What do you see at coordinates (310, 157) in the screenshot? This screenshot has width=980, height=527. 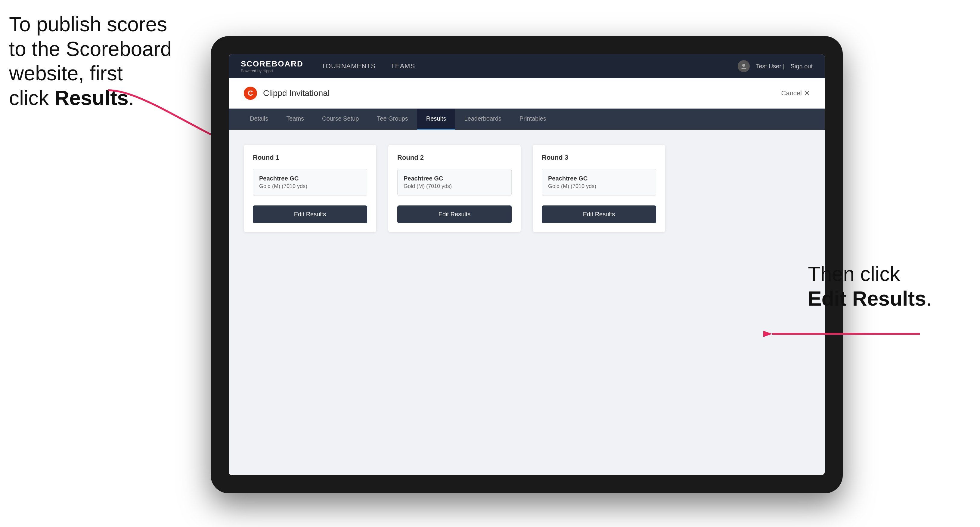 I see `round-1-title: Round 1` at bounding box center [310, 157].